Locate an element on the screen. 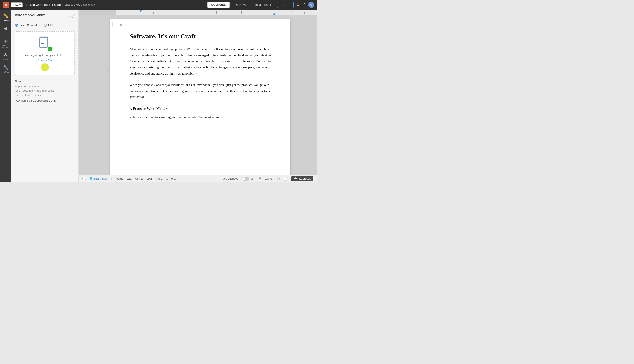 This screenshot has height=364, width=634. sidebar-item-tools: 🔧 TOOLS is located at coordinates (6, 69).